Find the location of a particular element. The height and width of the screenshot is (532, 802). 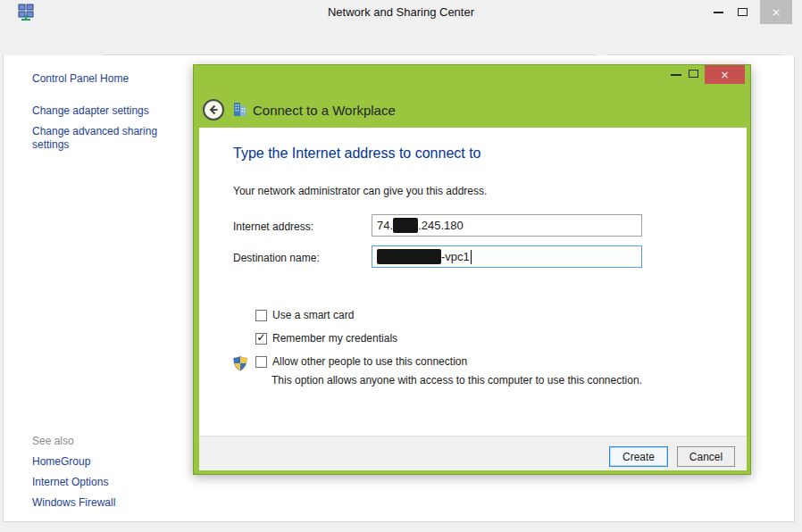

credentials-checkbox: ✓ is located at coordinates (261, 339).